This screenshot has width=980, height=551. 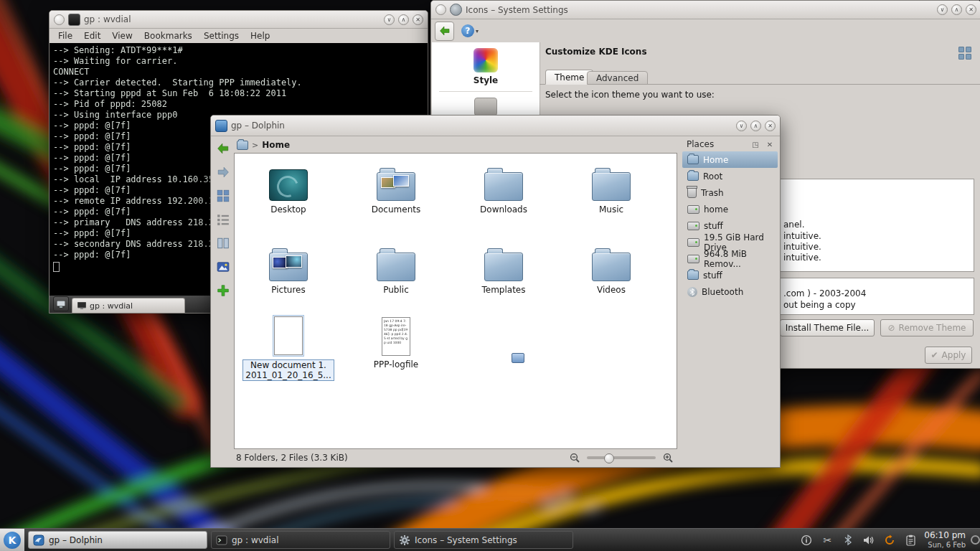 What do you see at coordinates (755, 144) in the screenshot?
I see `float-panel-icon: ◳` at bounding box center [755, 144].